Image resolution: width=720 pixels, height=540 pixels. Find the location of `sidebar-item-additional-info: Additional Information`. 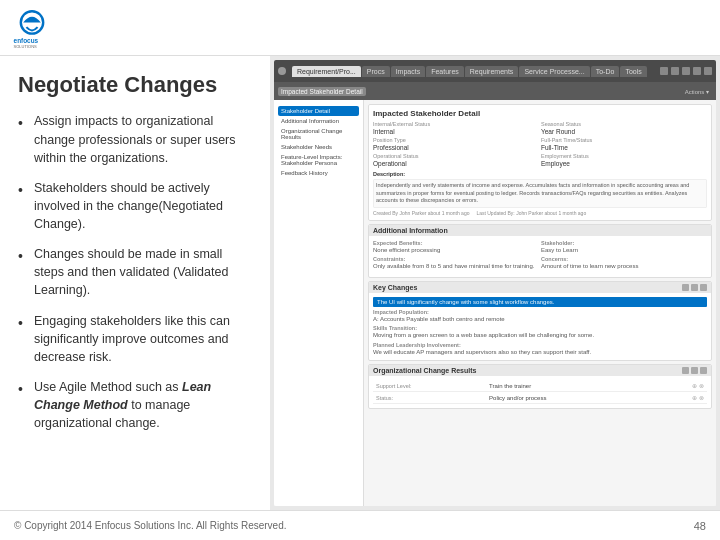

sidebar-item-additional-info: Additional Information is located at coordinates (318, 121).